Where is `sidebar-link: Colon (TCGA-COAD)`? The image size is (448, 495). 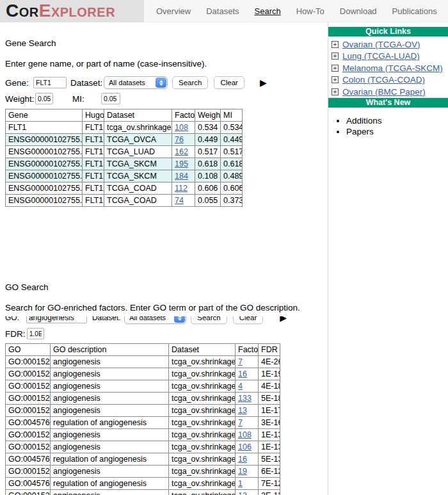
sidebar-link: Colon (TCGA-COAD) is located at coordinates (384, 79).